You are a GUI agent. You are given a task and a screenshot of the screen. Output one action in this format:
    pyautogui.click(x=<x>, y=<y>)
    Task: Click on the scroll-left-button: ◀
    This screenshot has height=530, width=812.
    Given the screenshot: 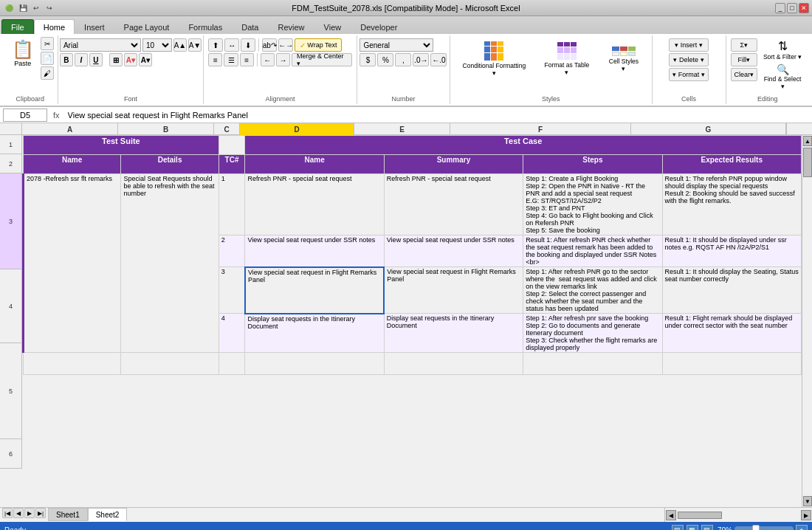 What is the action you would take?
    pyautogui.click(x=671, y=515)
    